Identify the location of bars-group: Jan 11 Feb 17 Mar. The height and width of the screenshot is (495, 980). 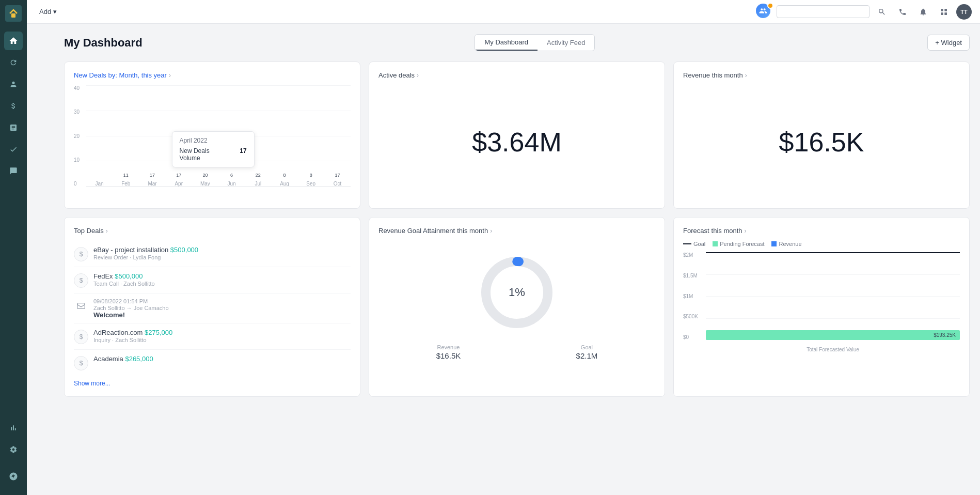
(218, 136).